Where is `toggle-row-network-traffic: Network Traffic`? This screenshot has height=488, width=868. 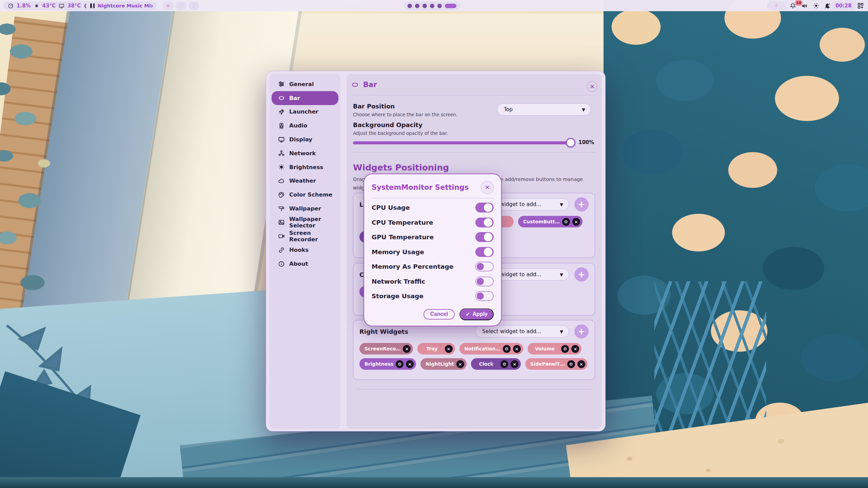
toggle-row-network-traffic: Network Traffic is located at coordinates (433, 282).